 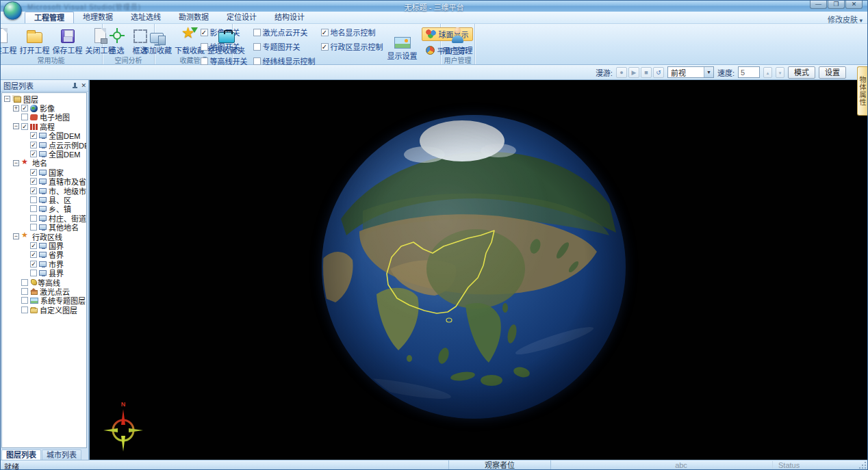 What do you see at coordinates (749, 73) in the screenshot?
I see `speed-input` at bounding box center [749, 73].